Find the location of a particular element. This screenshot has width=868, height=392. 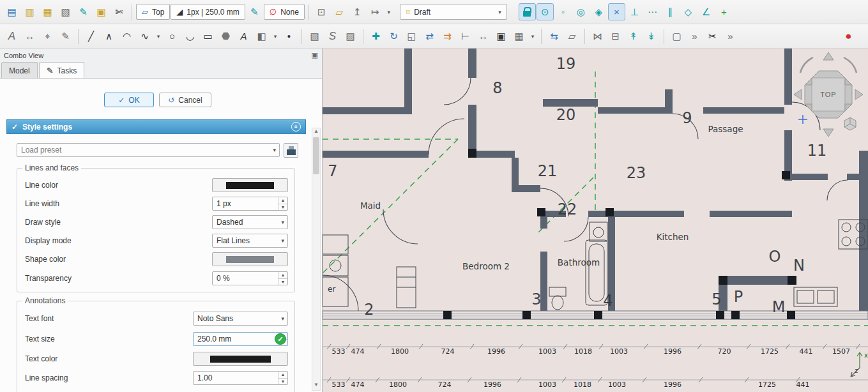

trim-icon: ⊢ is located at coordinates (465, 36).